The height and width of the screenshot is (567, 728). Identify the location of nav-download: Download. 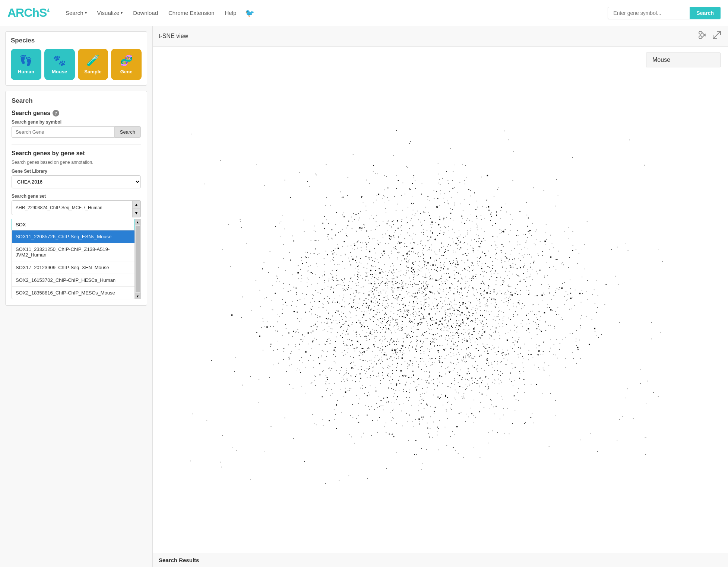
(145, 13).